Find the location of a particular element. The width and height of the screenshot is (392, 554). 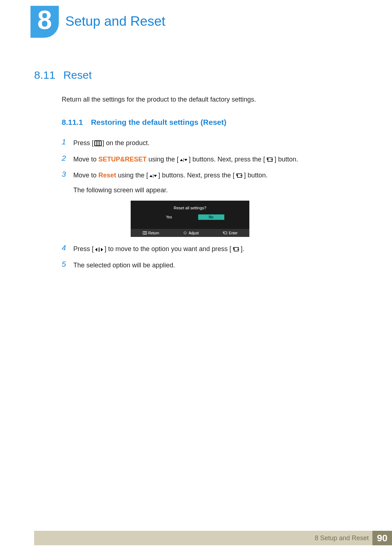

step-4: 4 Press [] to move to the option you wan… is located at coordinates (216, 249).